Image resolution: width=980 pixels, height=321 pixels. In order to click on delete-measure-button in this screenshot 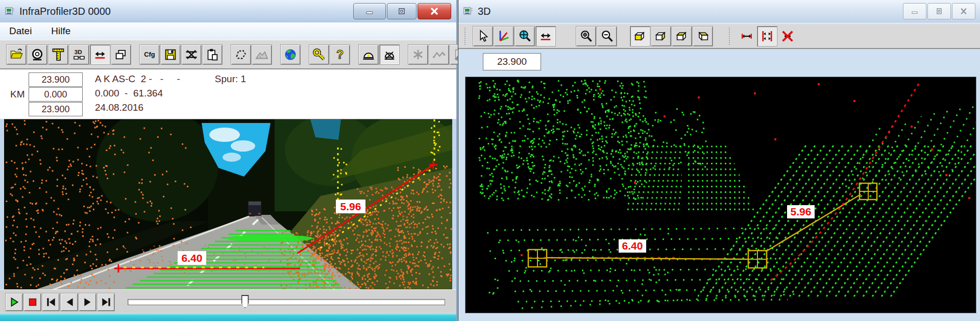, I will do `click(788, 36)`.